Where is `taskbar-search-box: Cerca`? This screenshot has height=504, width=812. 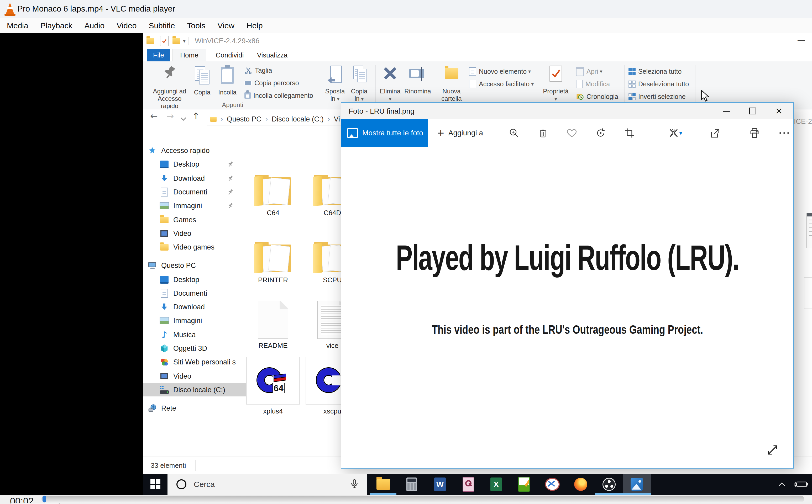 taskbar-search-box: Cerca is located at coordinates (267, 484).